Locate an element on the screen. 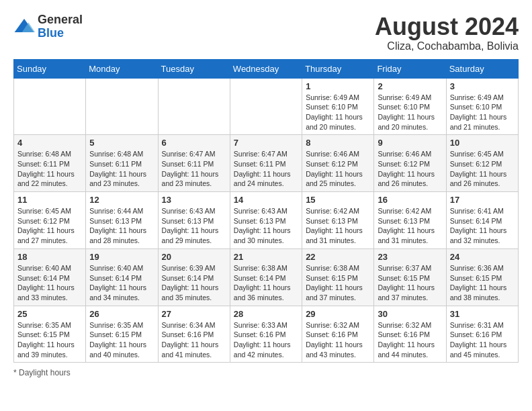 The width and height of the screenshot is (532, 411). calendar-cell: 31Sunrise: 6:31 AM Sunset: 6:16 PM Dayli… is located at coordinates (482, 334).